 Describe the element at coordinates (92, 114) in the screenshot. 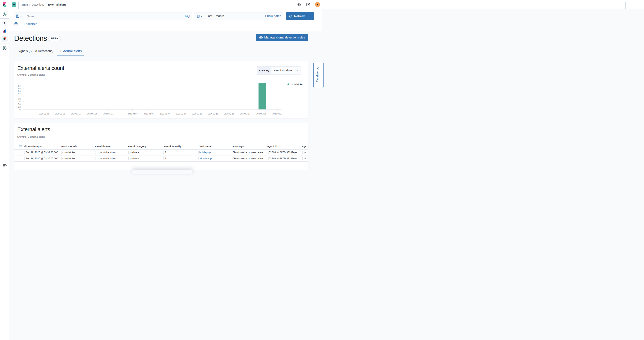

I see `svg-text: 2020-01-29` at that location.